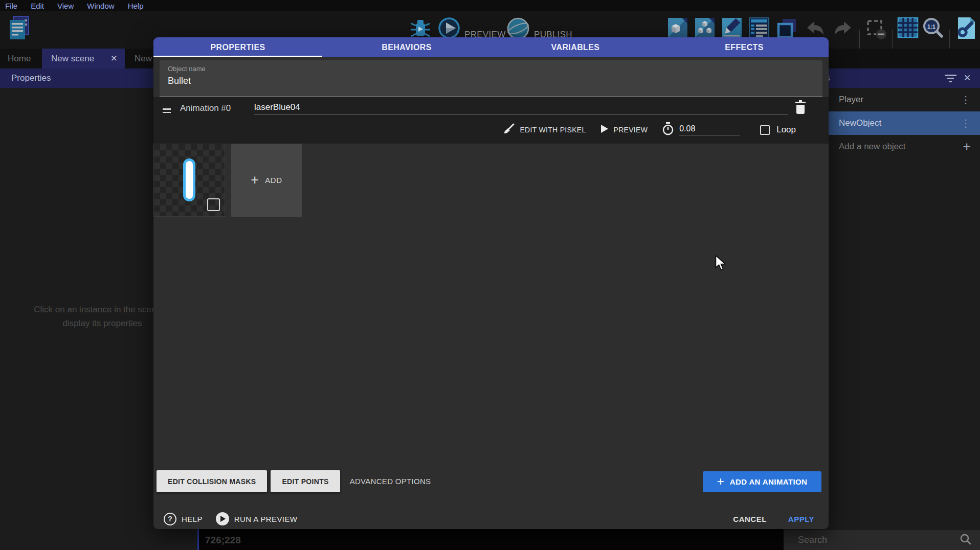 The width and height of the screenshot is (980, 550). What do you see at coordinates (786, 130) in the screenshot?
I see `loop-label: Loop` at bounding box center [786, 130].